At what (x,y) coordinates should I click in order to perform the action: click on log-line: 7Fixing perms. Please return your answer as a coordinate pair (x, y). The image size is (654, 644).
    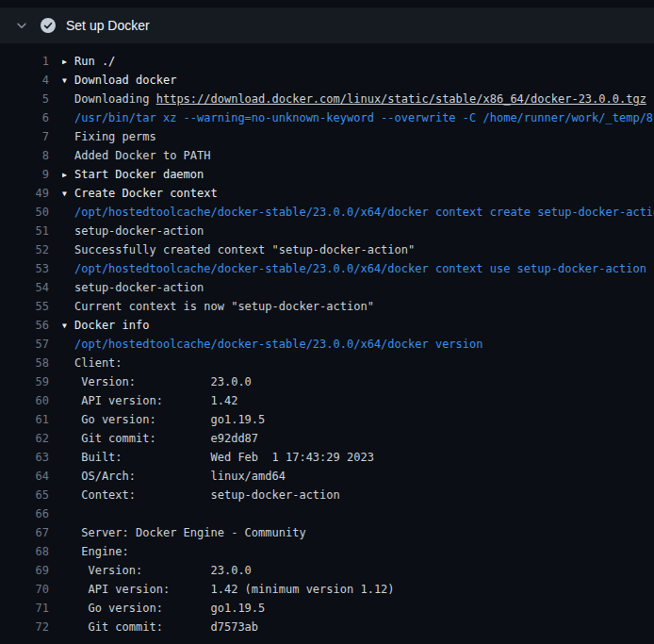
    Looking at the image, I should click on (327, 137).